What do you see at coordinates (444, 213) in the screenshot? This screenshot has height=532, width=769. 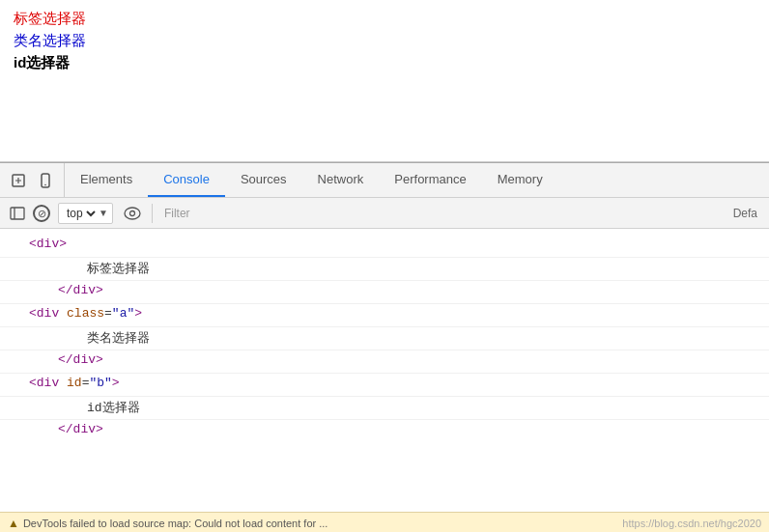 I see `filter-input` at bounding box center [444, 213].